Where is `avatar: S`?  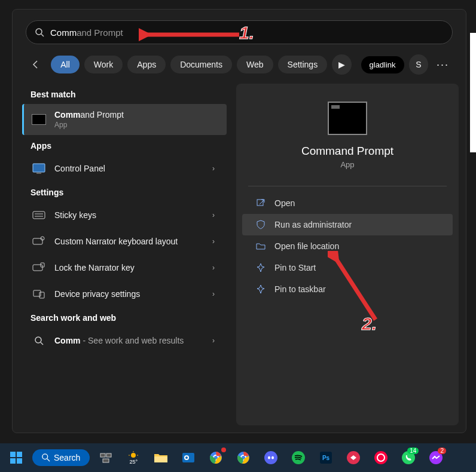 avatar: S is located at coordinates (419, 65).